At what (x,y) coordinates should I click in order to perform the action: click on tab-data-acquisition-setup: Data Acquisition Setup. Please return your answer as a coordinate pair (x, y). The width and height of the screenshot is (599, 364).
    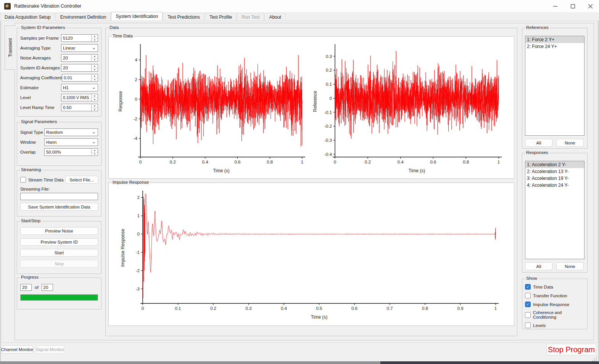
    Looking at the image, I should click on (27, 17).